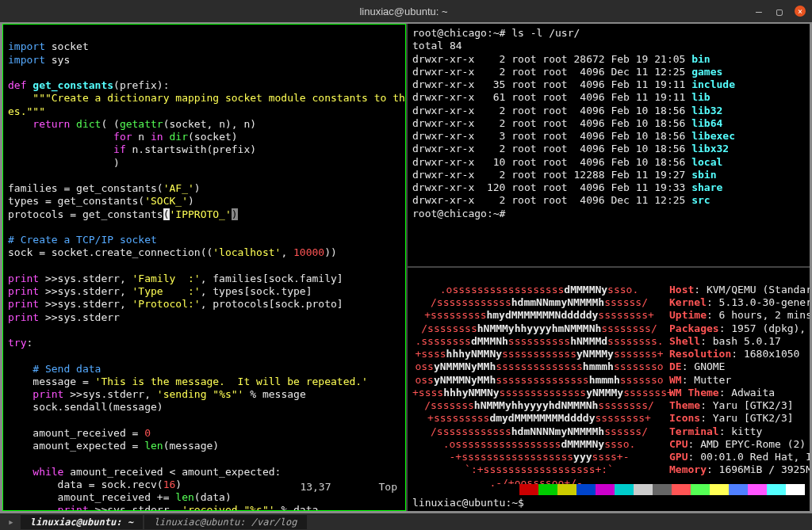  Describe the element at coordinates (389, 487) in the screenshot. I see `vim-scroll-pos: Top` at that location.